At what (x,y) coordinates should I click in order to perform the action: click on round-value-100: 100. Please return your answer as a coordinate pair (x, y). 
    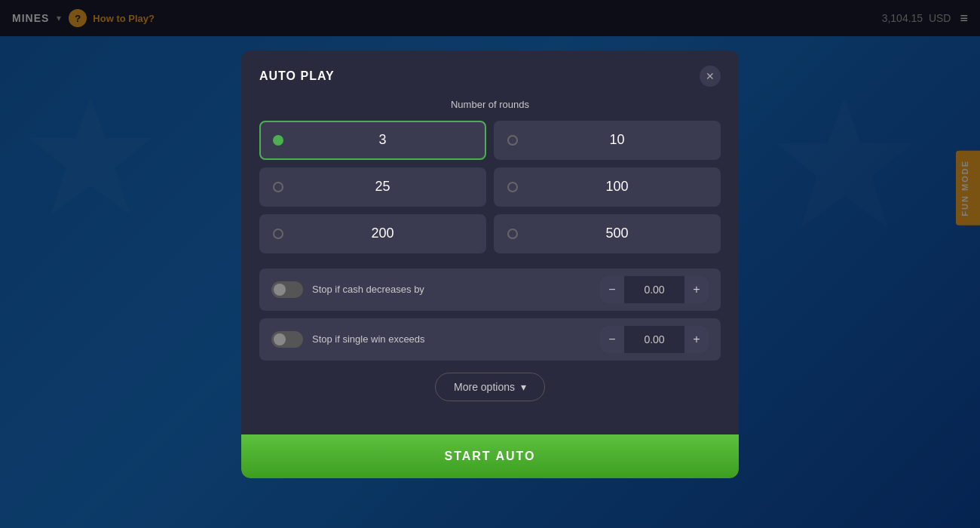
    Looking at the image, I should click on (617, 187).